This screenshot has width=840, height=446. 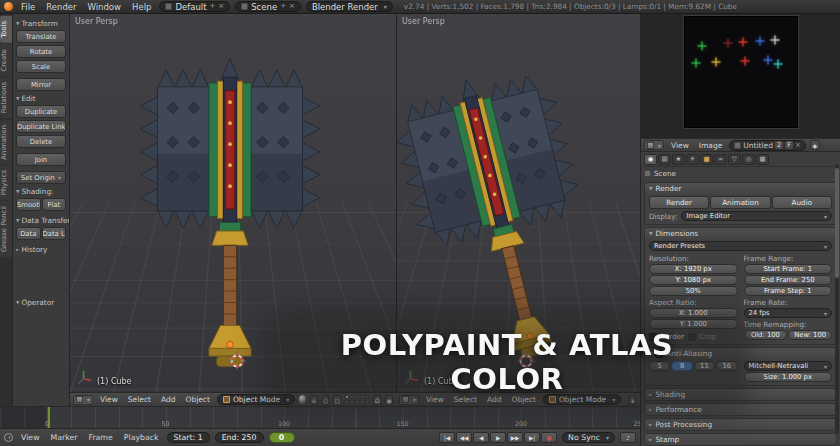 What do you see at coordinates (767, 146) in the screenshot?
I see `image-datablock: Untitled 2 F` at bounding box center [767, 146].